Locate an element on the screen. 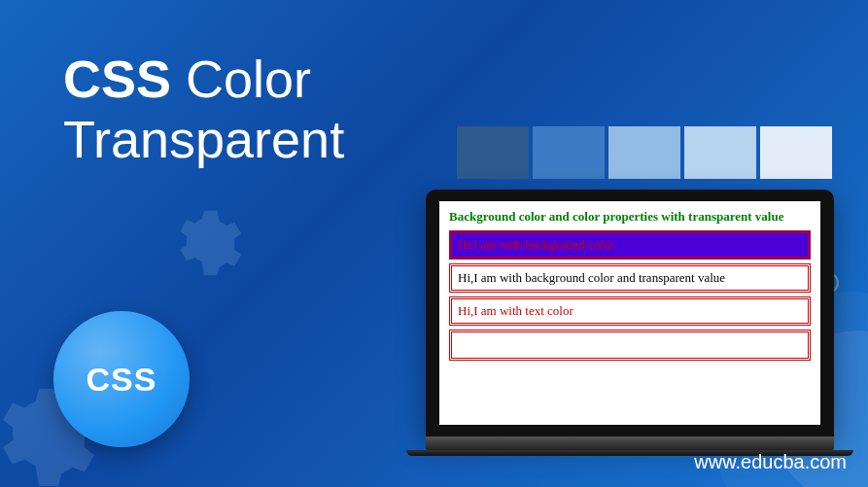 The height and width of the screenshot is (487, 868). gear-icon is located at coordinates (204, 243).